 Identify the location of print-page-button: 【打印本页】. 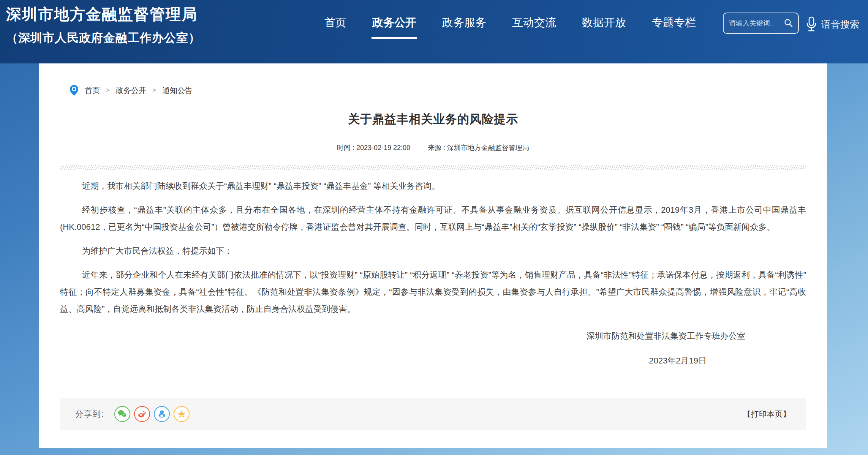
(767, 414).